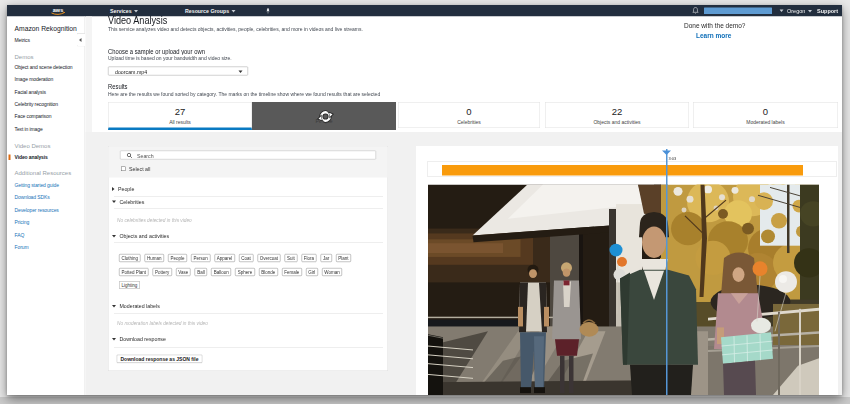 This screenshot has height=404, width=850. What do you see at coordinates (58, 10) in the screenshot?
I see `svg-text: aws` at bounding box center [58, 10].